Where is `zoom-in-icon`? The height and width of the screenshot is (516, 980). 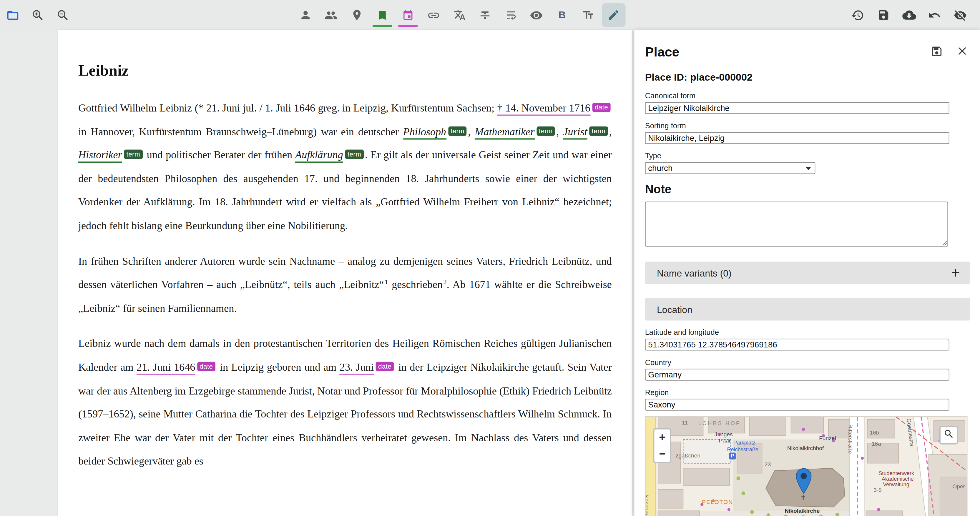 zoom-in-icon is located at coordinates (37, 15).